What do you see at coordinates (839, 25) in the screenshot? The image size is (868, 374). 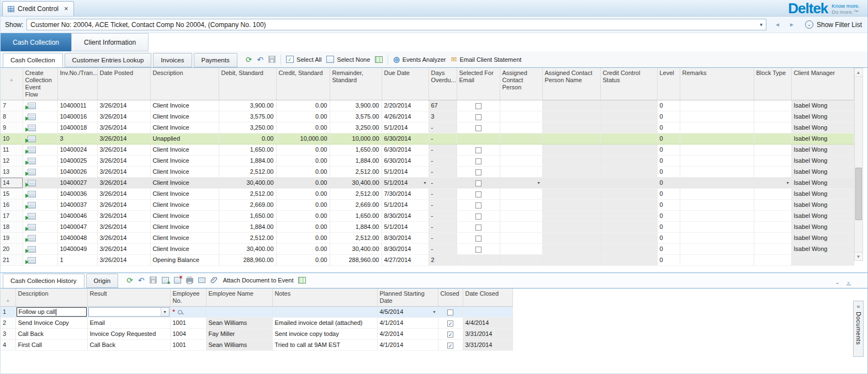 I see `show-filter-list-label: Show Filter List` at bounding box center [839, 25].